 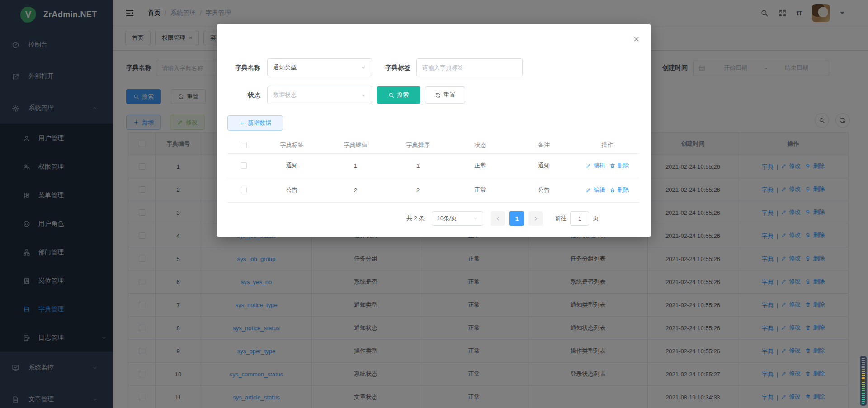 What do you see at coordinates (403, 95) in the screenshot?
I see `modal-search-label: 搜索` at bounding box center [403, 95].